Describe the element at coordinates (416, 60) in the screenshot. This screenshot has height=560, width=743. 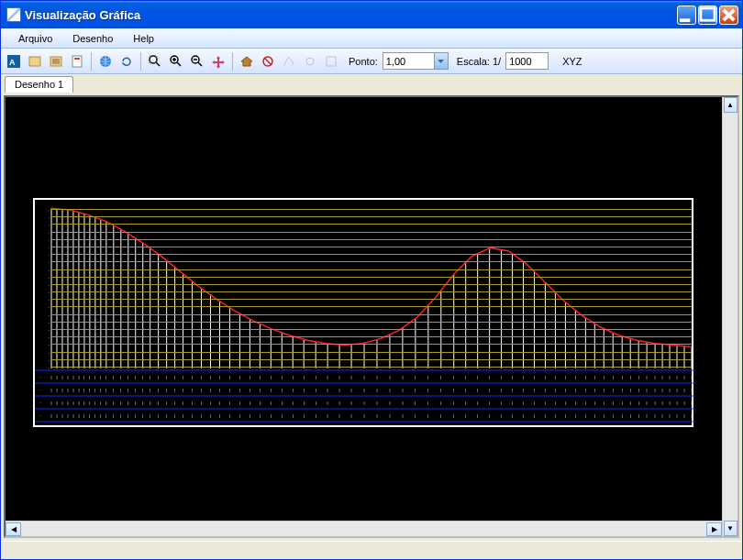
I see `ponto-combo` at that location.